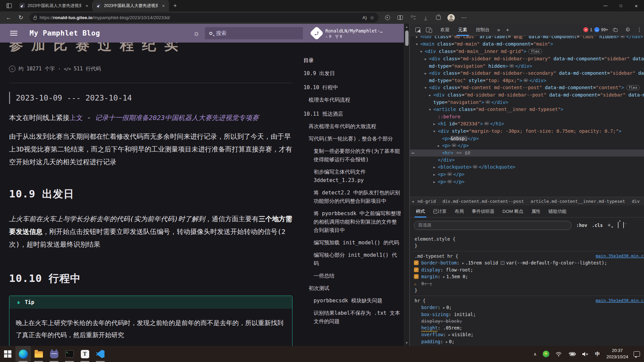 This screenshot has height=362, width=644. I want to click on favorite-star-button: ☆, so click(372, 18).